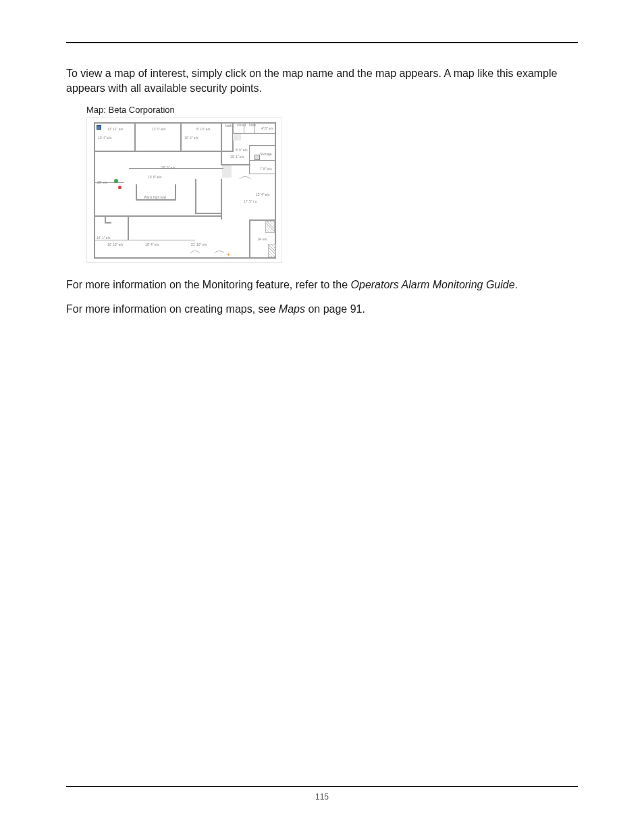 The image size is (644, 834). What do you see at coordinates (104, 238) in the screenshot?
I see `dim-label: 14' 1" e/s` at bounding box center [104, 238].